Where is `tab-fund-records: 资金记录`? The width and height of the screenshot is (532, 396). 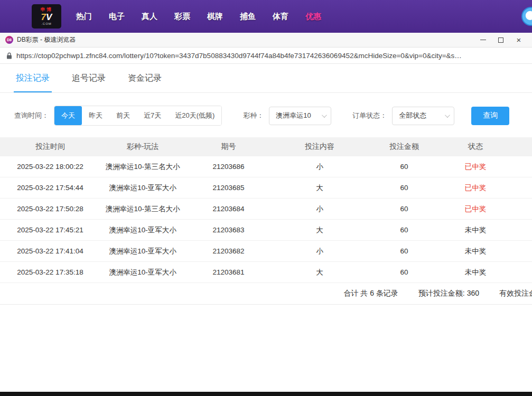 tab-fund-records: 资金记录 is located at coordinates (145, 82).